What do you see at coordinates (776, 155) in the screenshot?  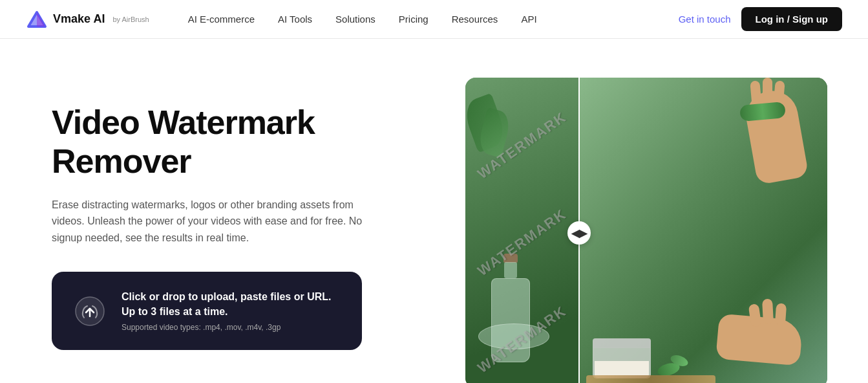 I see `hands-decoration` at bounding box center [776, 155].